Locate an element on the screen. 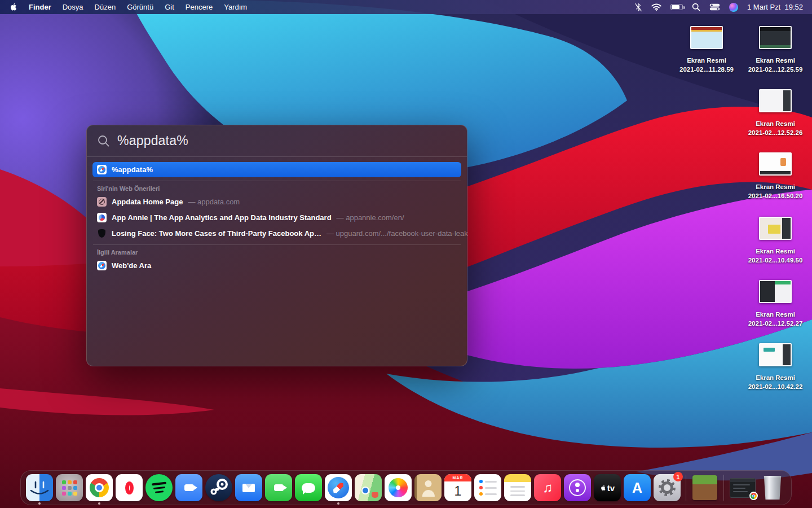 This screenshot has height=508, width=812. opera-icon is located at coordinates (129, 488).